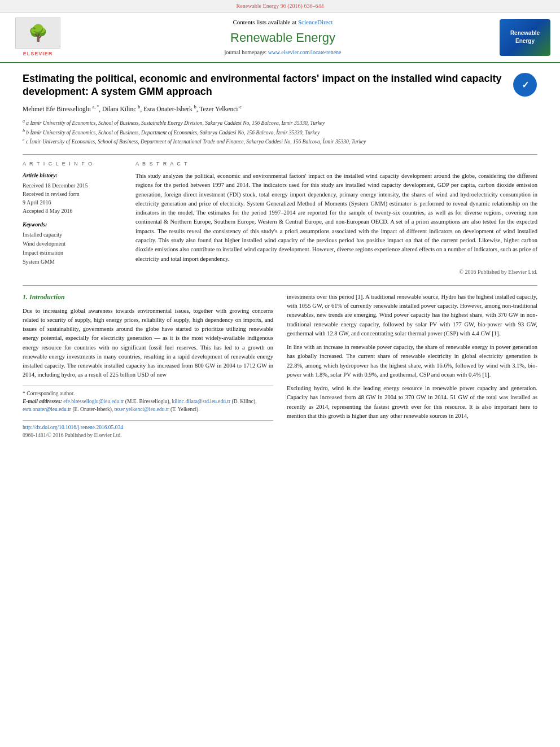  Describe the element at coordinates (73, 164) in the screenshot. I see `article-info-heading: A R T I C L E I N F O` at that location.